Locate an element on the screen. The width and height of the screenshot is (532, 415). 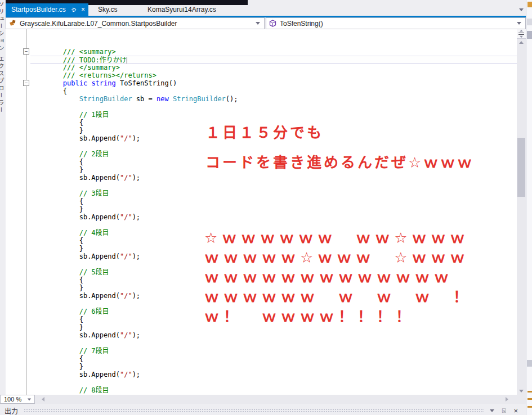
output-pin-icon: ⍄ is located at coordinates (504, 411).